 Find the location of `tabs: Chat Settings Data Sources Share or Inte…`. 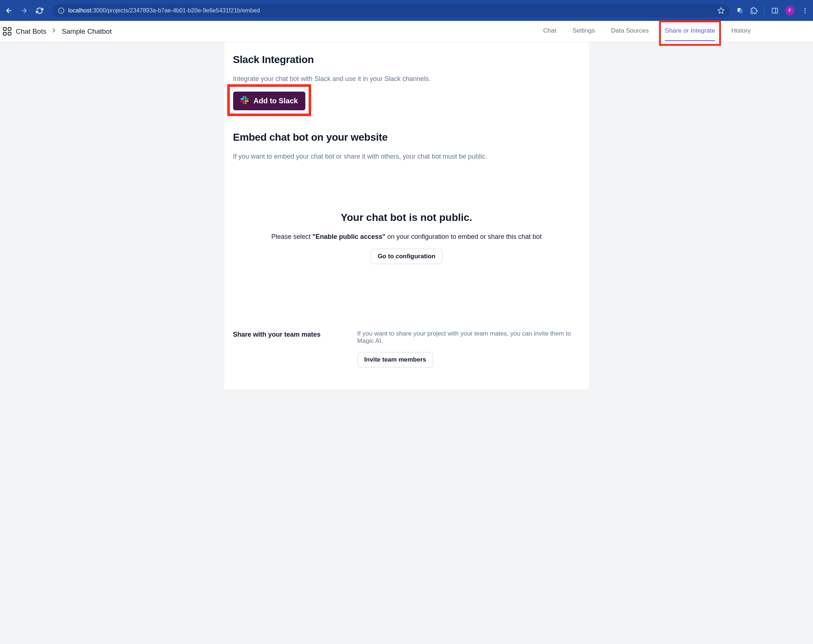

tabs: Chat Settings Data Sources Share or Inte… is located at coordinates (647, 32).